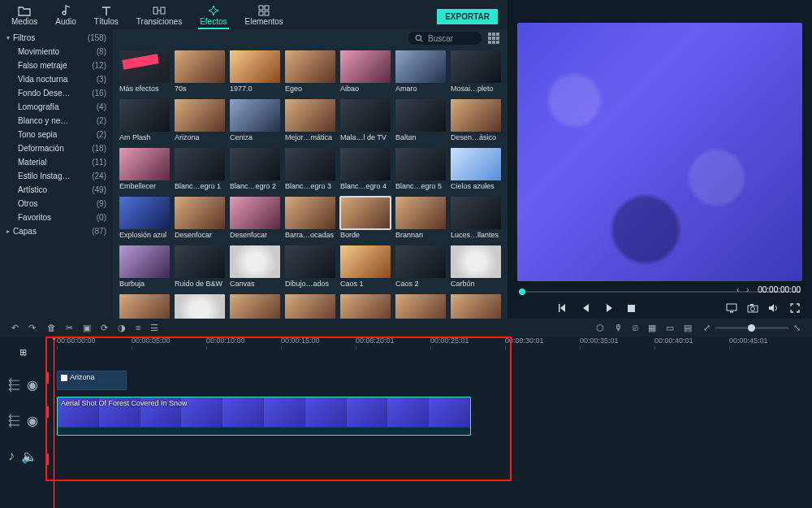  Describe the element at coordinates (29, 457) in the screenshot. I see `volume-icon: 🔈` at that location.